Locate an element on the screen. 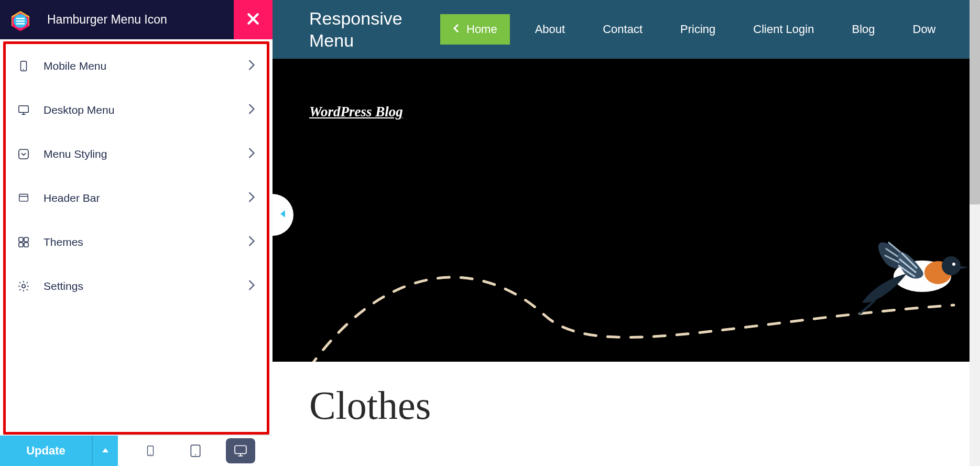  sidebar-item-label: Themes is located at coordinates (146, 242).